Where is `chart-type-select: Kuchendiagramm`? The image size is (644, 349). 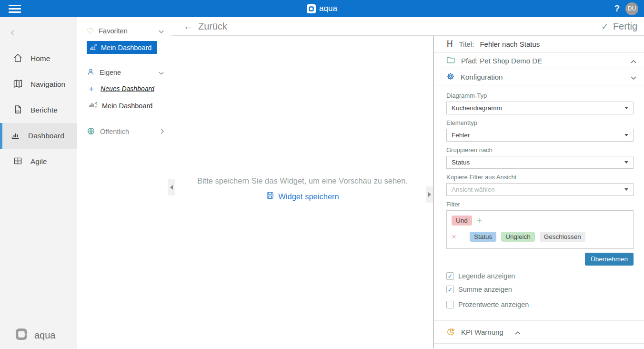
chart-type-select: Kuchendiagramm is located at coordinates (540, 108).